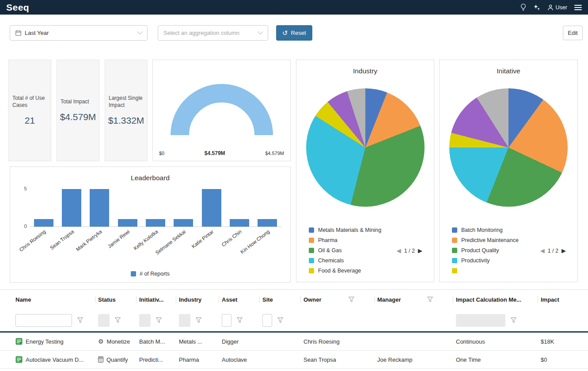  Describe the element at coordinates (118, 299) in the screenshot. I see `column-header-status: Status` at that location.